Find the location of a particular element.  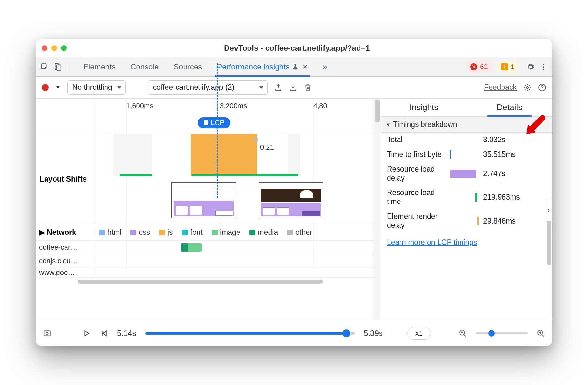

error-count: 61 is located at coordinates (484, 67).